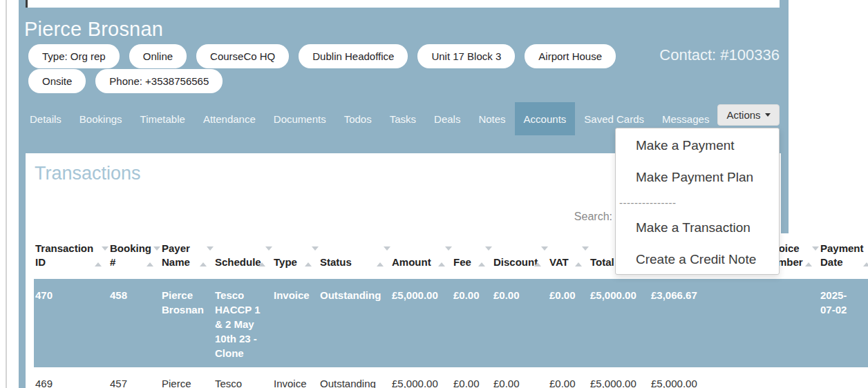 Image resolution: width=868 pixels, height=388 pixels. What do you see at coordinates (326, 69) in the screenshot?
I see `contact-badges: Type: Org repOnlineCourseCo HQDublin Hea…` at bounding box center [326, 69].